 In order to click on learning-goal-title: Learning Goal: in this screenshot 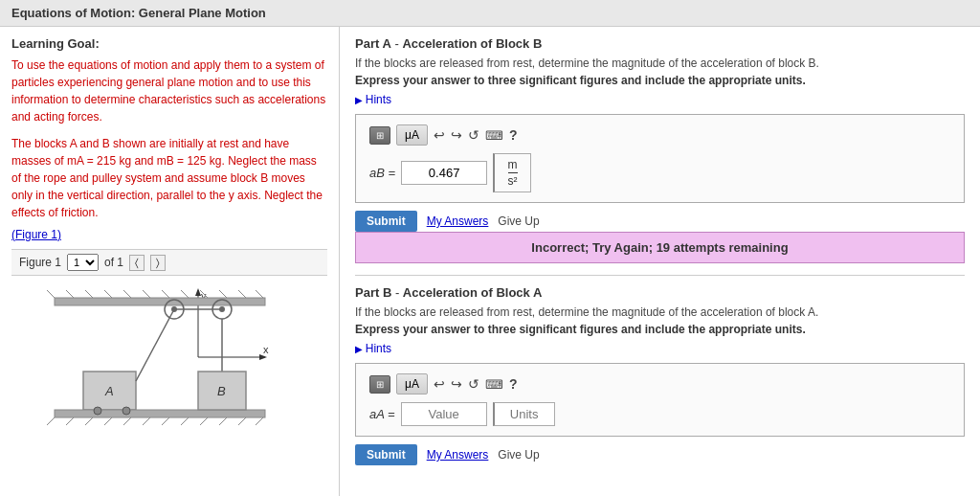, I will do `click(169, 44)`.